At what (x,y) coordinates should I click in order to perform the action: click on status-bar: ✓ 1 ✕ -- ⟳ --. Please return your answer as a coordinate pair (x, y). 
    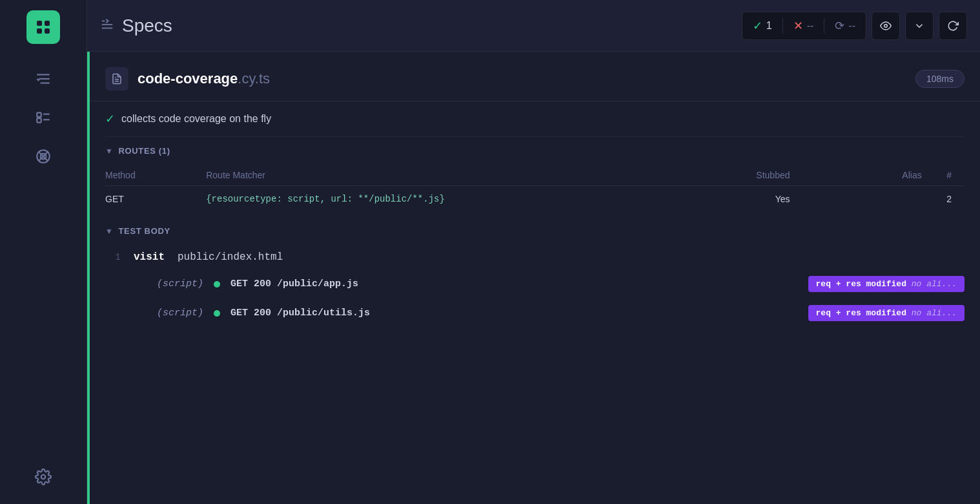
    Looking at the image, I should click on (804, 26).